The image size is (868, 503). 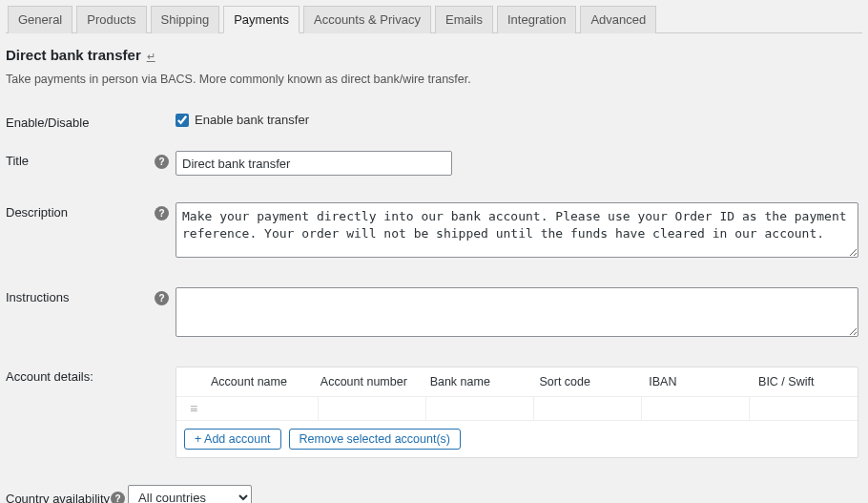 I want to click on instructions-textarea, so click(x=517, y=312).